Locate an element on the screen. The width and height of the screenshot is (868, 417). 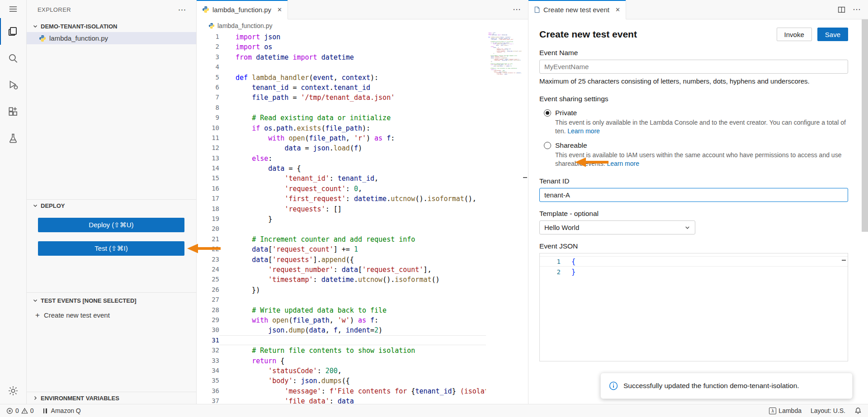
code-line: 10 if os.path.exists(file_path): is located at coordinates (341, 128).